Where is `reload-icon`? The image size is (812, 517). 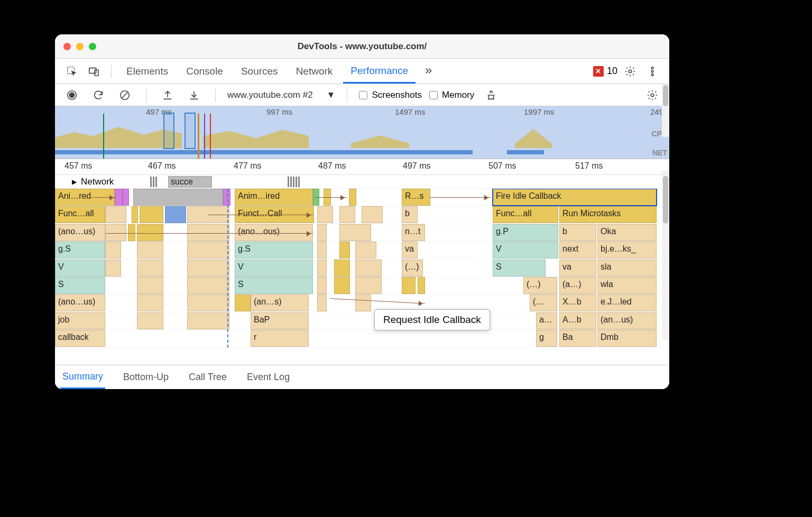 reload-icon is located at coordinates (98, 95).